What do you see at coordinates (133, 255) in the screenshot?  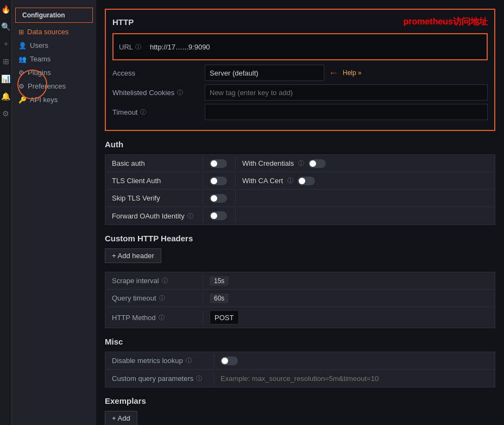 I see `add-header-button: + Add header` at bounding box center [133, 255].